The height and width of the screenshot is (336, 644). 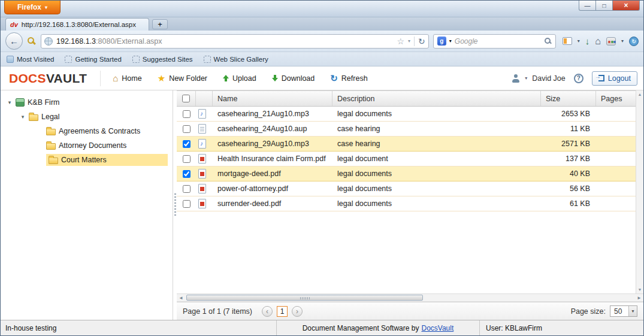 What do you see at coordinates (406, 174) in the screenshot?
I see `grid-row: mortgage-deed.pdf legal documents 40 KB` at bounding box center [406, 174].